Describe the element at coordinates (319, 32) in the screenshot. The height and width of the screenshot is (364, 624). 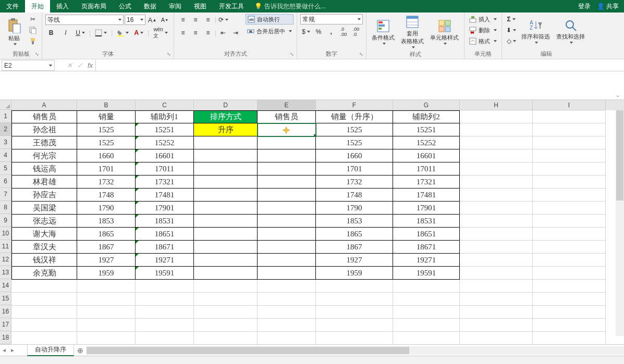
I see `percent-button: %` at that location.